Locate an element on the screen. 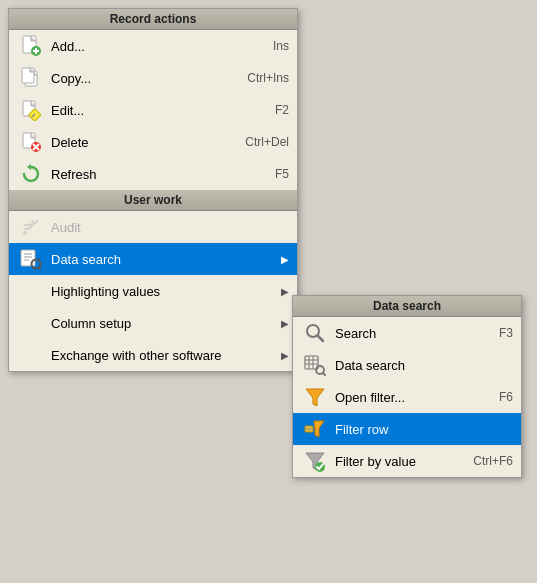 The width and height of the screenshot is (537, 583). record-actions-header: Record actions is located at coordinates (153, 20).